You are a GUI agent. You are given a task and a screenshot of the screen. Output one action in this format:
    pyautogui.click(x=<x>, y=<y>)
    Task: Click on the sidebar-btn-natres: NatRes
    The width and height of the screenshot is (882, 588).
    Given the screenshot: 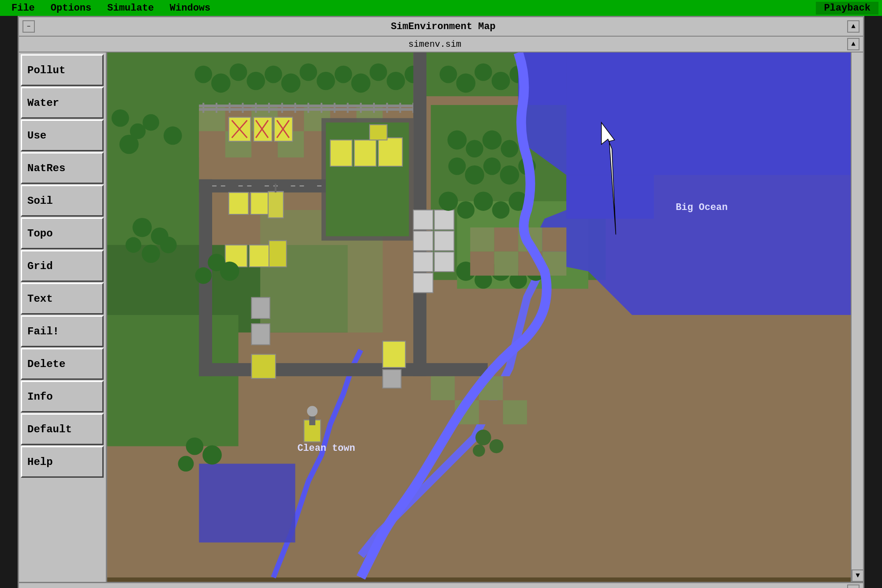 What is the action you would take?
    pyautogui.click(x=62, y=168)
    